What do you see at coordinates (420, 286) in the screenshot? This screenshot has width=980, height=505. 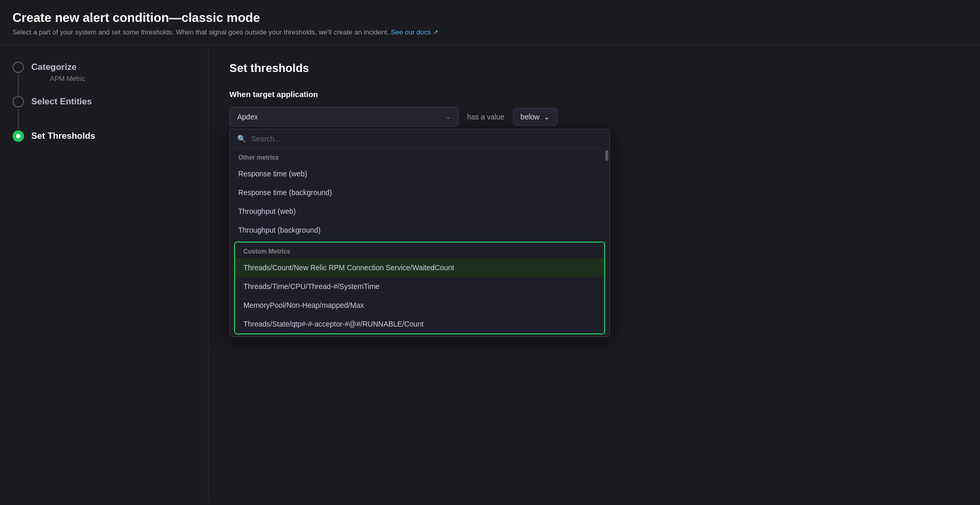 I see `list-item: Threads/Time/CPU/Thread-#/SystemTime` at bounding box center [420, 286].